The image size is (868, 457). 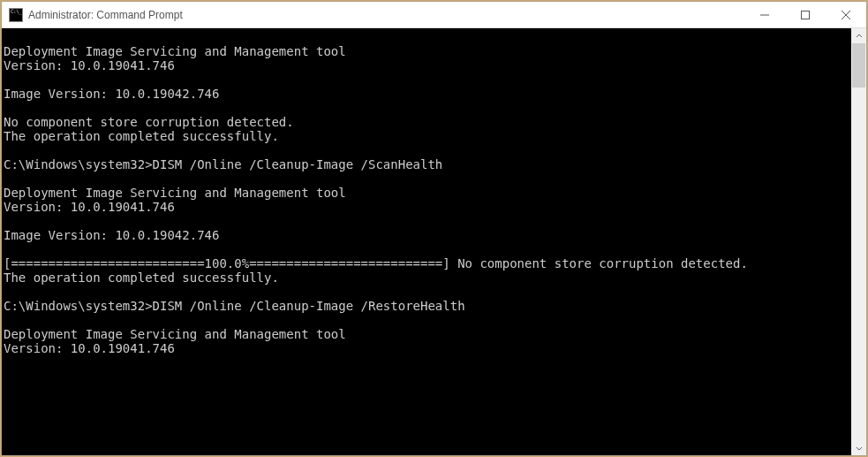 What do you see at coordinates (805, 14) in the screenshot?
I see `window-controls` at bounding box center [805, 14].